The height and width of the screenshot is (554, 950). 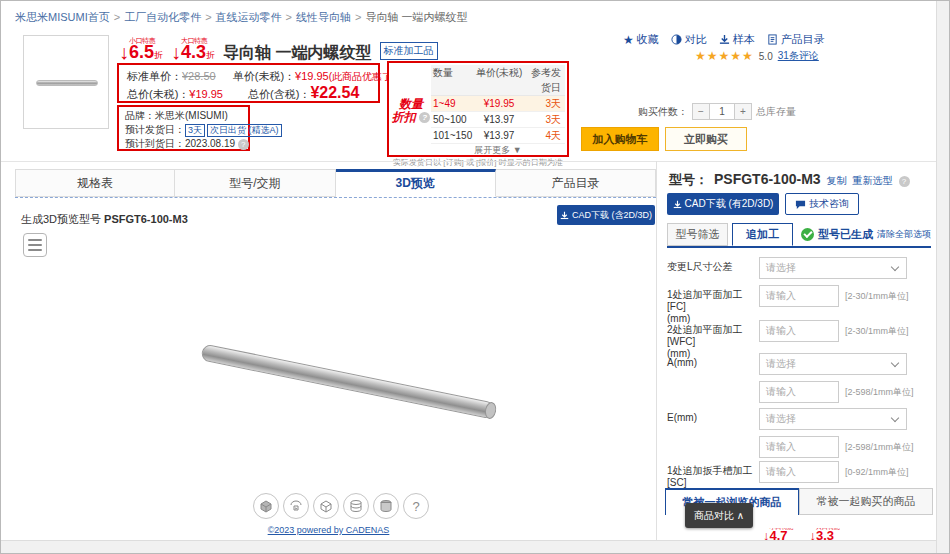 What do you see at coordinates (799, 331) in the screenshot?
I see `wfc-input: 请输入` at bounding box center [799, 331].